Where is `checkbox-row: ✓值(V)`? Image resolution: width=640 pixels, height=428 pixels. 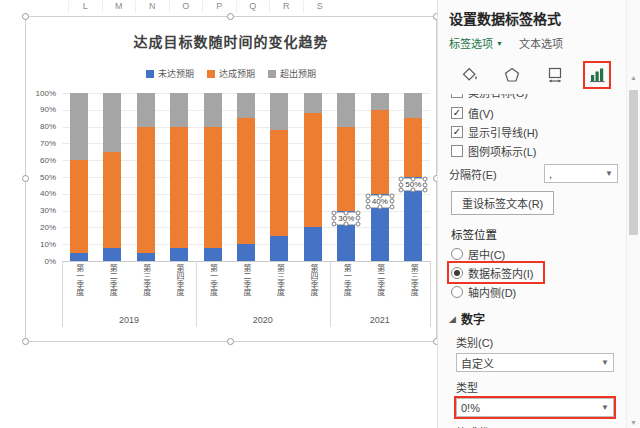 checkbox-row: ✓值(V) is located at coordinates (534, 112).